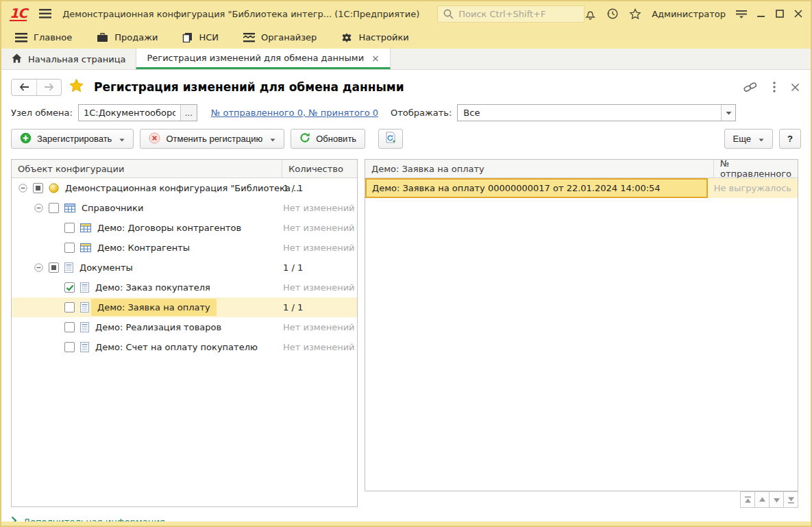  I want to click on catalog-icon, so click(86, 228).